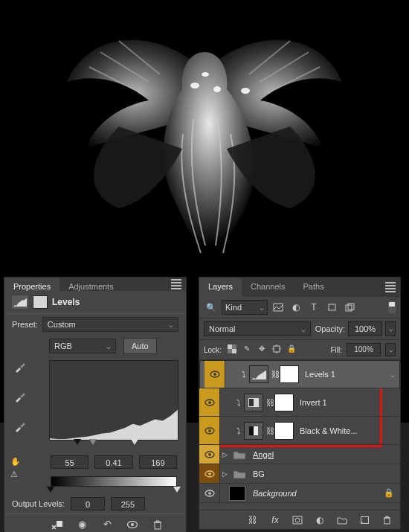  I want to click on panel-menu-button, so click(176, 284).